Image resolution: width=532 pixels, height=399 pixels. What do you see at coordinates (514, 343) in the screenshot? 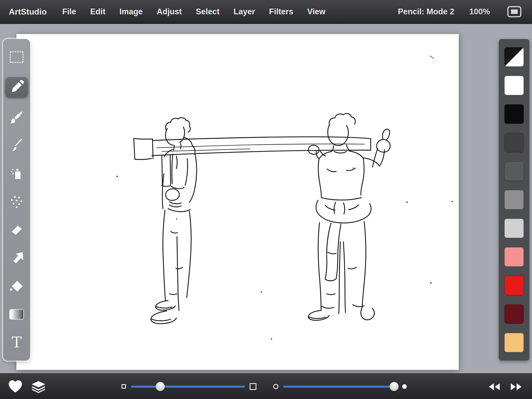
I see `swatch-peach` at bounding box center [514, 343].